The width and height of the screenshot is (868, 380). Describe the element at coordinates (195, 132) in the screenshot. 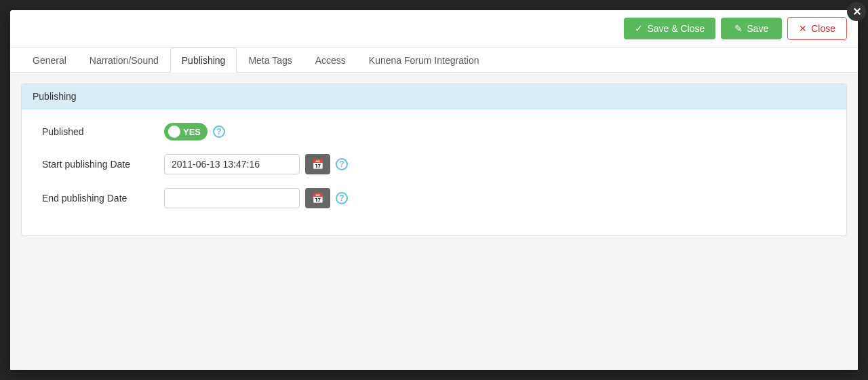

I see `published-controls: YES ?` at that location.